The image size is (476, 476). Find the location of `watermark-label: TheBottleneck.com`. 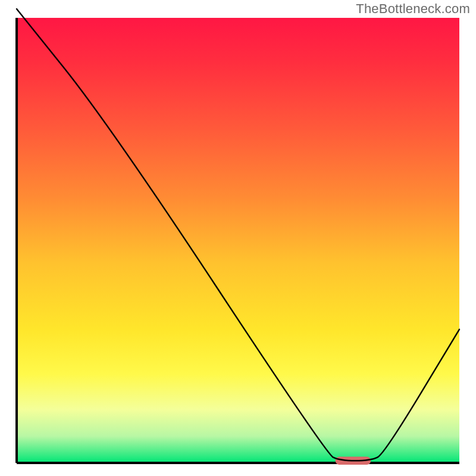

watermark-label: TheBottleneck.com is located at coordinates (413, 9).